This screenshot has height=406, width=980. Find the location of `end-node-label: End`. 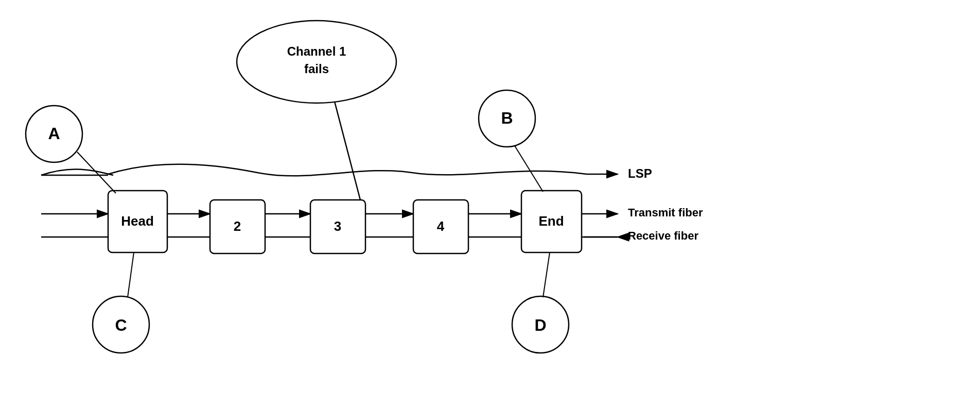

end-node-label: End is located at coordinates (551, 221).